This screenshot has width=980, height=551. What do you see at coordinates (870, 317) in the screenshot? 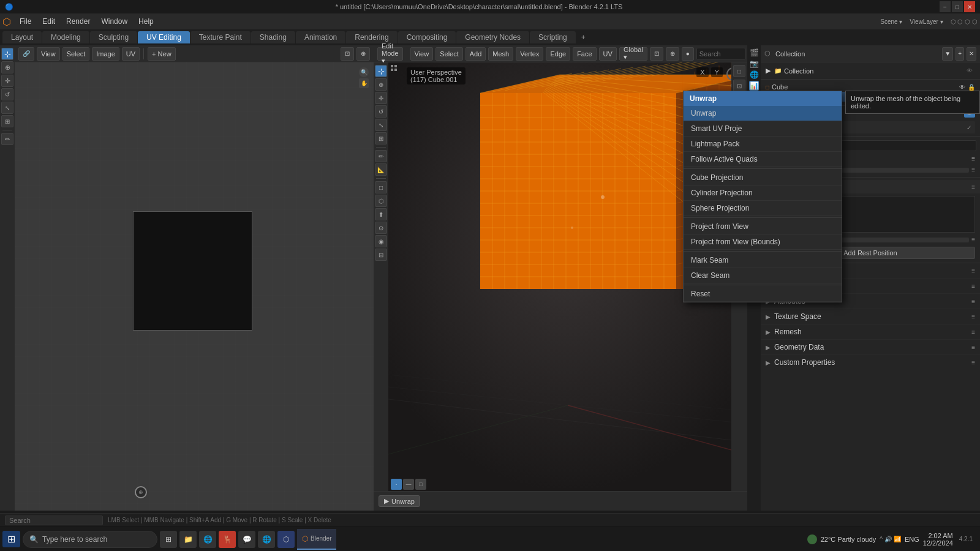
I see `ts-header: ▶ Texture Space ≡` at bounding box center [870, 317].